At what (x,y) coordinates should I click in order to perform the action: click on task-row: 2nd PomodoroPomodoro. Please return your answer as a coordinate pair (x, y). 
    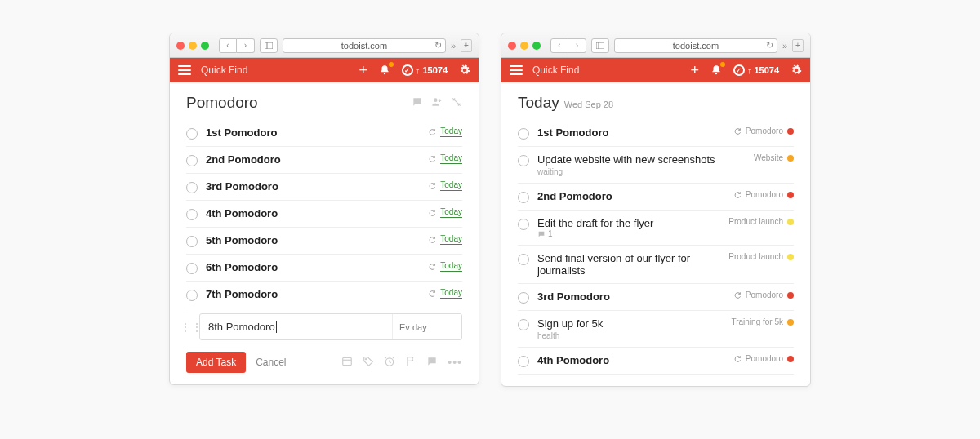
    Looking at the image, I should click on (656, 197).